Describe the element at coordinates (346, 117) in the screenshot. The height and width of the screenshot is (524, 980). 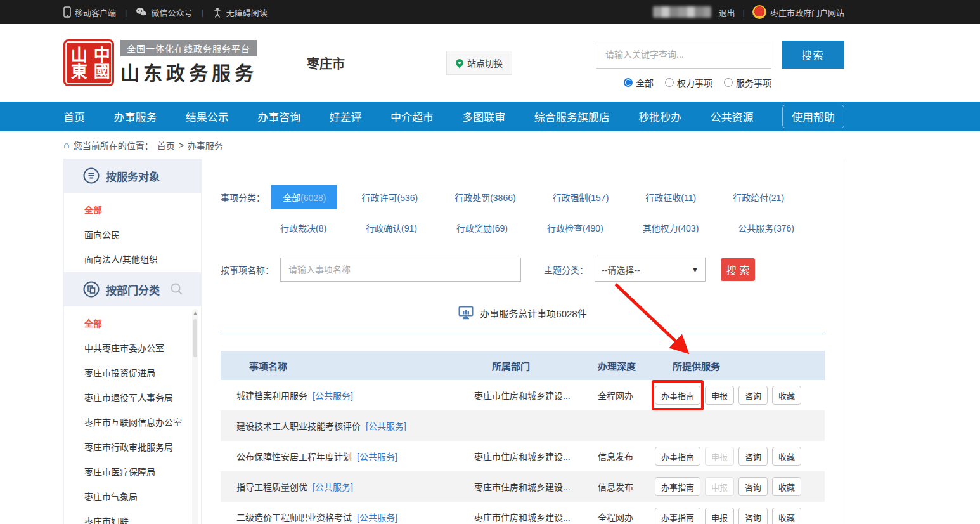
I see `nav-rating: 好差评` at that location.